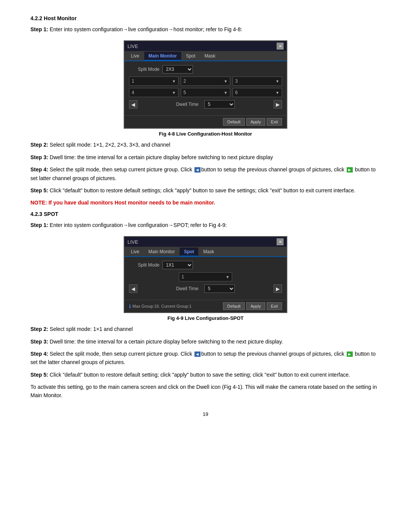 This screenshot has width=411, height=532. What do you see at coordinates (206, 88) in the screenshot?
I see `dialog-8-body: Split Mode 2X3 1X1 2X2 3X3 1 ▼ 2` at bounding box center [206, 88].